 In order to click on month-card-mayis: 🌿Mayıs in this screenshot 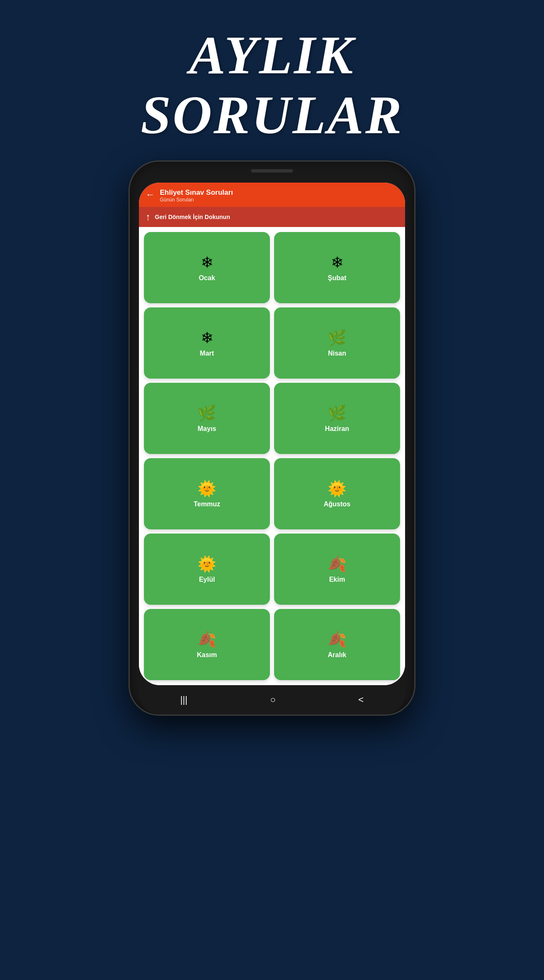, I will do `click(207, 418)`.